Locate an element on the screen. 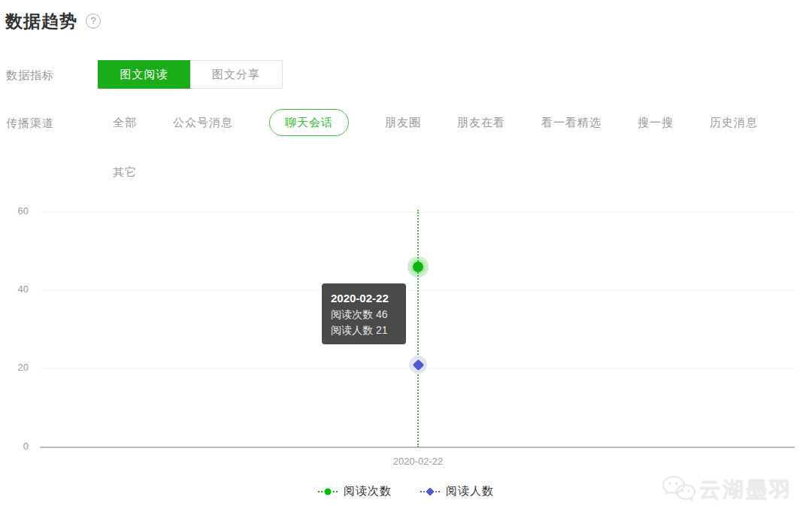 This screenshot has height=524, width=812. channel-all: 全部 is located at coordinates (125, 123).